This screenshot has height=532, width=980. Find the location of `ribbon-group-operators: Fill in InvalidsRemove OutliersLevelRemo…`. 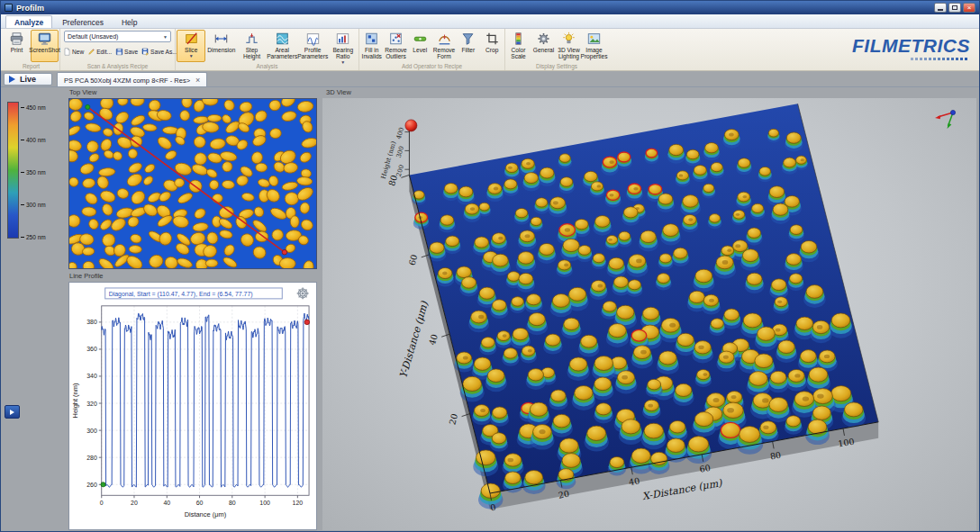

ribbon-group-operators: Fill in InvalidsRemove OutliersLevelRemo… is located at coordinates (432, 50).